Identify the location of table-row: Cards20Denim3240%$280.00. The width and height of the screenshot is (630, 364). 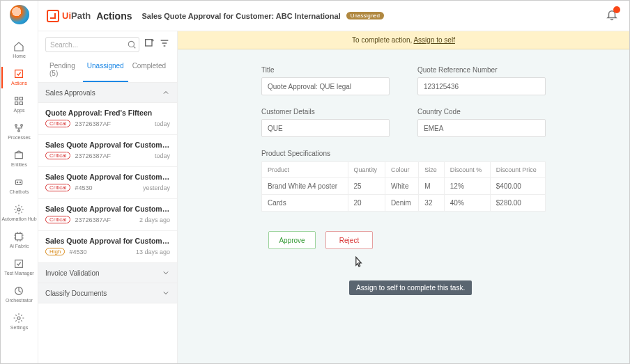
(404, 203).